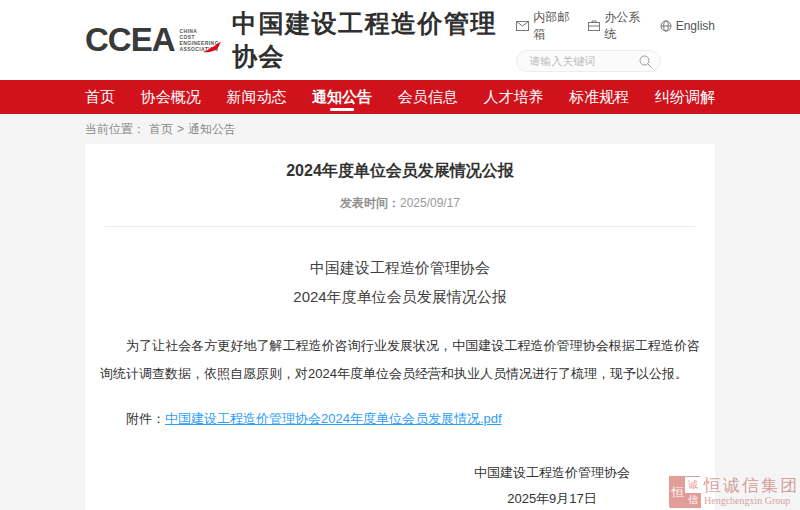 This screenshot has width=800, height=510. Describe the element at coordinates (256, 97) in the screenshot. I see `nav-item-news: 新闻动态` at that location.